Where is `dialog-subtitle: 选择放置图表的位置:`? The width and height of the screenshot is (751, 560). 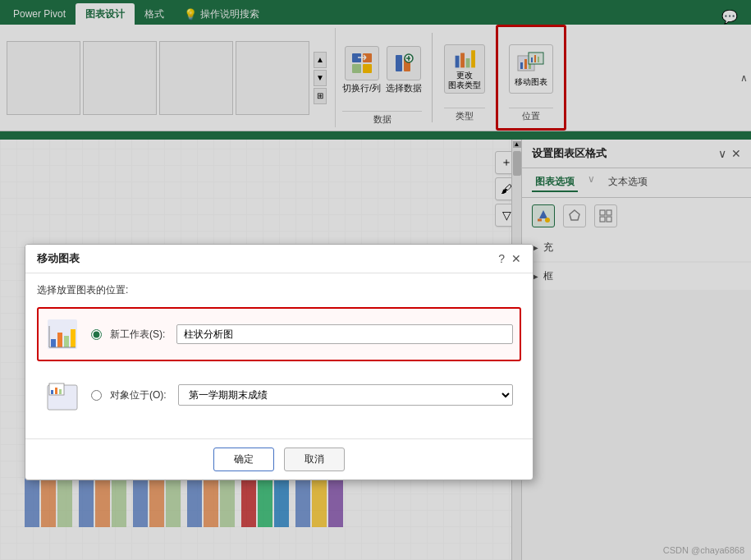 dialog-subtitle: 选择放置图表的位置: is located at coordinates (279, 291).